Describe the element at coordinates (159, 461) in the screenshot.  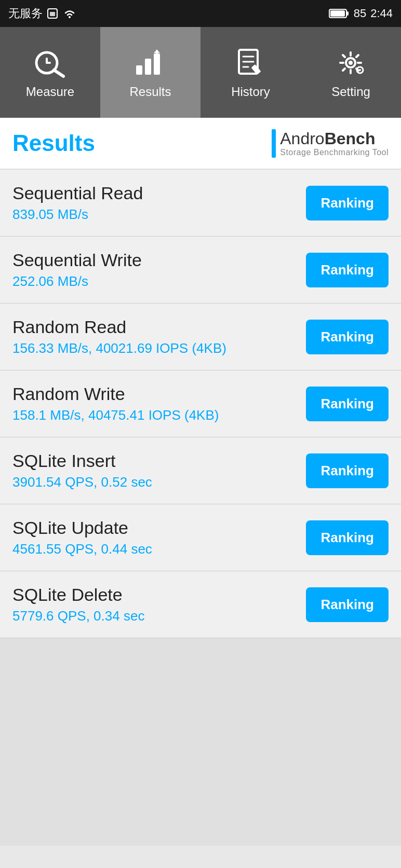
I see `result-name: SQLite Insert` at that location.